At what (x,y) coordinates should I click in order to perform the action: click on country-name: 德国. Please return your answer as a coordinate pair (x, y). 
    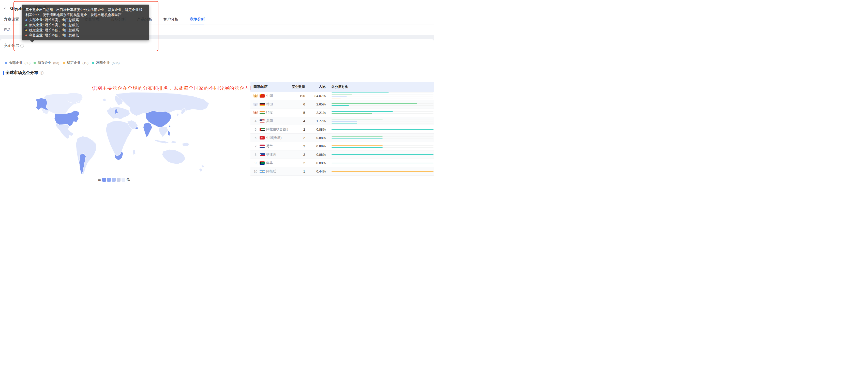
    Looking at the image, I should click on (270, 104).